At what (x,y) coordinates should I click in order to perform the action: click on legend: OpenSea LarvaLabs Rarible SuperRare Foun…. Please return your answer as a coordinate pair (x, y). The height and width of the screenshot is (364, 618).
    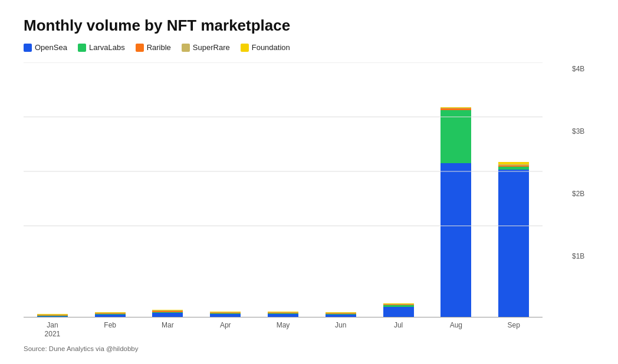
    Looking at the image, I should click on (309, 47).